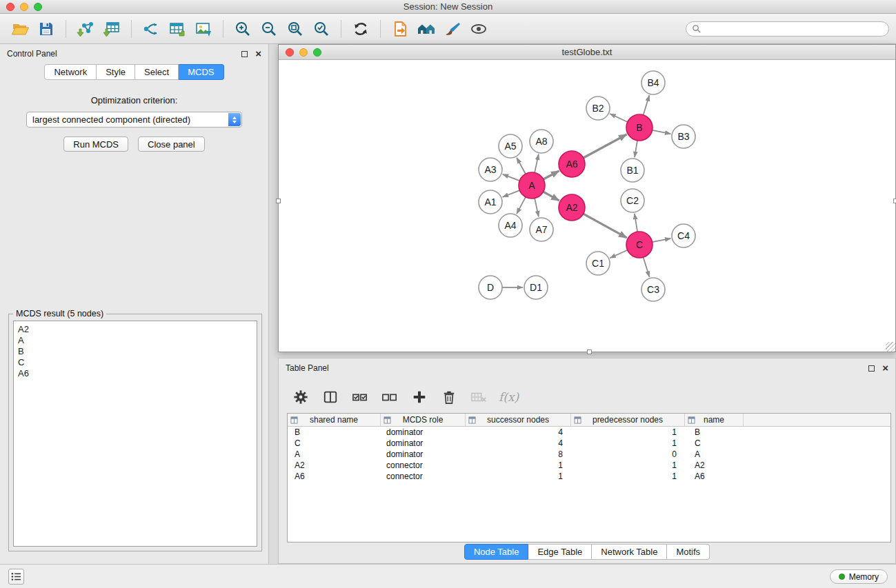 The image size is (896, 588). What do you see at coordinates (449, 397) in the screenshot?
I see `delete-column-button` at bounding box center [449, 397].